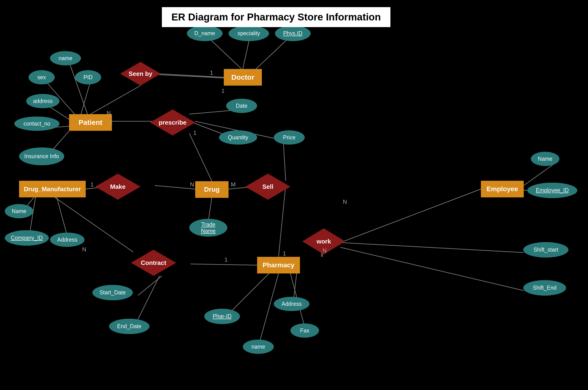 The width and height of the screenshot is (588, 390). I want to click on card-work-phar-n: N, so click(325, 251).